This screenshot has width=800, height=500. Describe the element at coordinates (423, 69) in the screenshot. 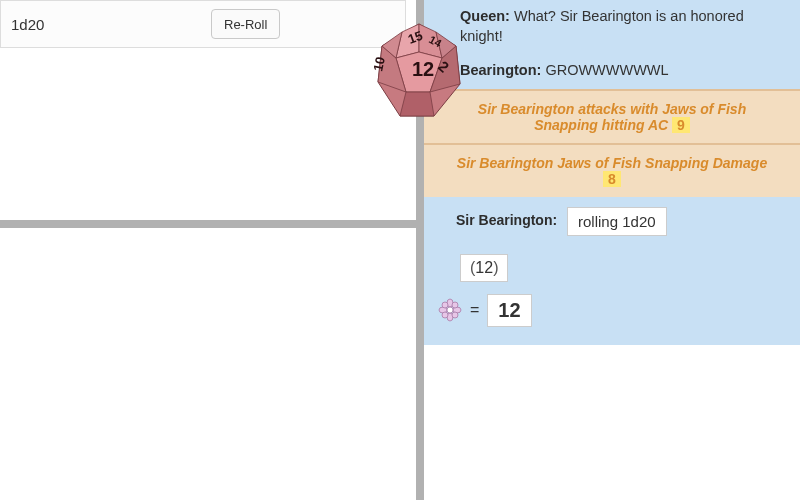

I see `die-face-number: 12` at that location.